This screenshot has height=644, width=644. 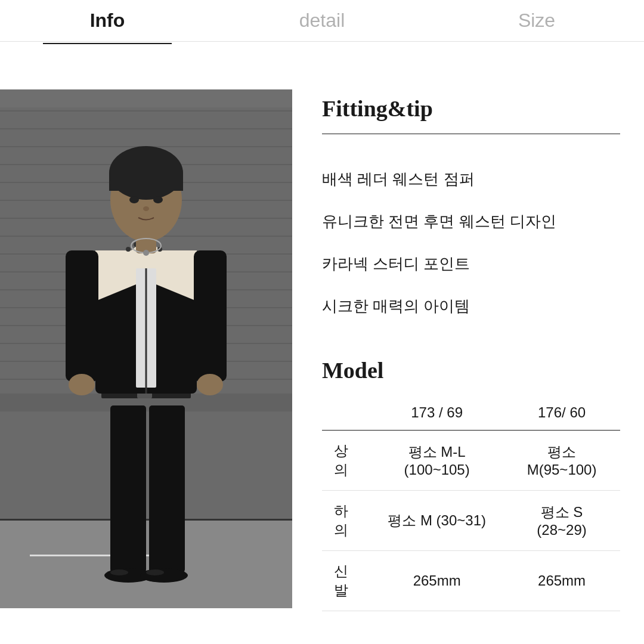 I want to click on model-title: Model, so click(x=471, y=370).